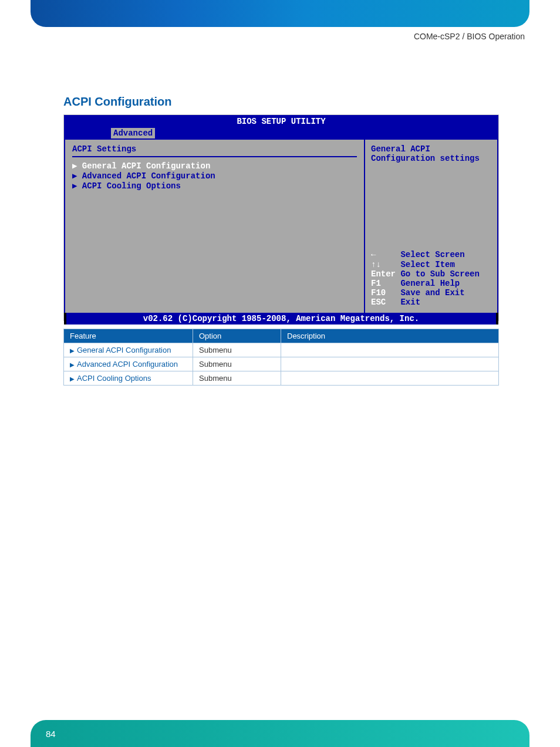 The height and width of the screenshot is (747, 560). Describe the element at coordinates (129, 336) in the screenshot. I see `col-feature: Feature` at that location.